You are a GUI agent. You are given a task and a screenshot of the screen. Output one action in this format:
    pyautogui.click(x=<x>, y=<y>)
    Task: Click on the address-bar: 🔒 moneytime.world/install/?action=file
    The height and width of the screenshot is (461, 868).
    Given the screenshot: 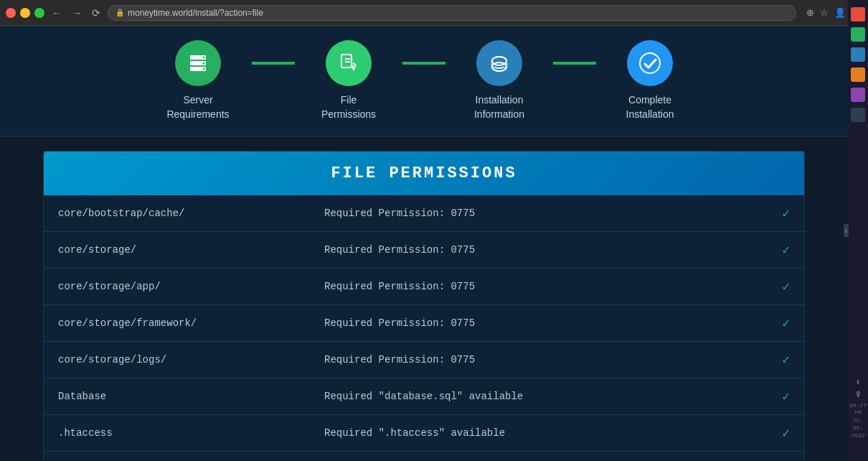 What is the action you would take?
    pyautogui.click(x=452, y=13)
    